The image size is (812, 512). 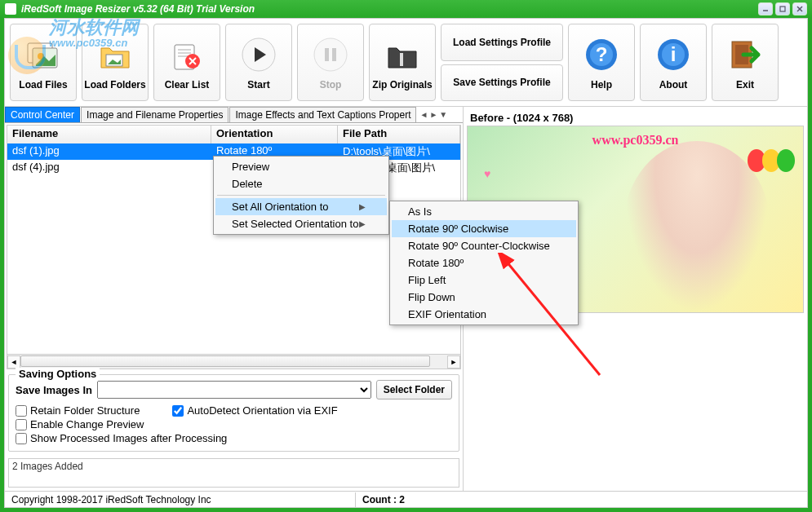 I want to click on scroll-left-icon: ◄, so click(x=14, y=362).